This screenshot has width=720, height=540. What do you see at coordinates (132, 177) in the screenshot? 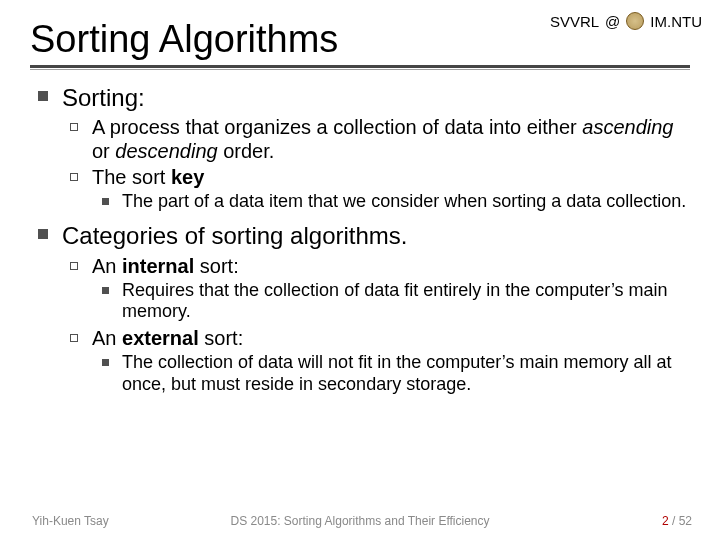
I see `text: The sort` at bounding box center [132, 177].